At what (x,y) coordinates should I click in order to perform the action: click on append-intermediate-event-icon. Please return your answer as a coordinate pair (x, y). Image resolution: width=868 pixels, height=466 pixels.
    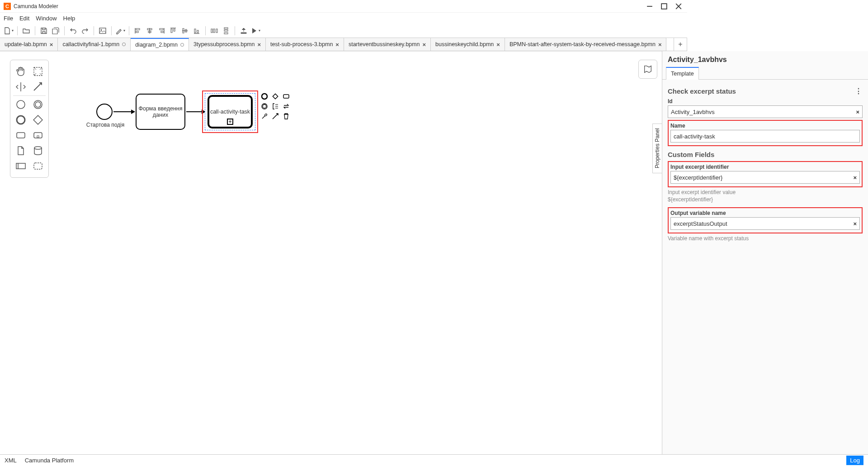
    Looking at the image, I should click on (264, 106).